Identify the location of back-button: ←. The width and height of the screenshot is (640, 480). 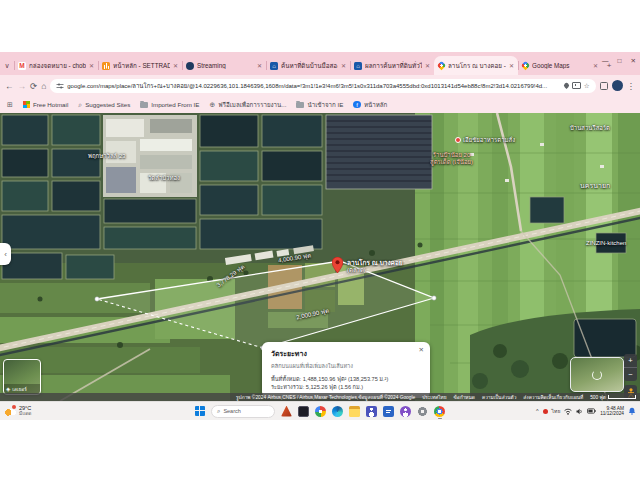
(10, 86).